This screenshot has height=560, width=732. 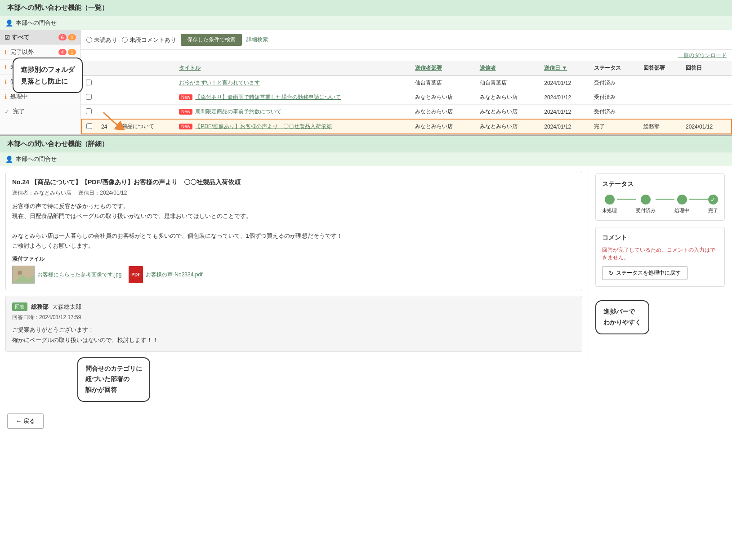 What do you see at coordinates (406, 98) in the screenshot?
I see `inquiry-table: タイトル 送信者部署 送信者 送信日 ▼ ステータス 回答部署 回答日` at bounding box center [406, 98].